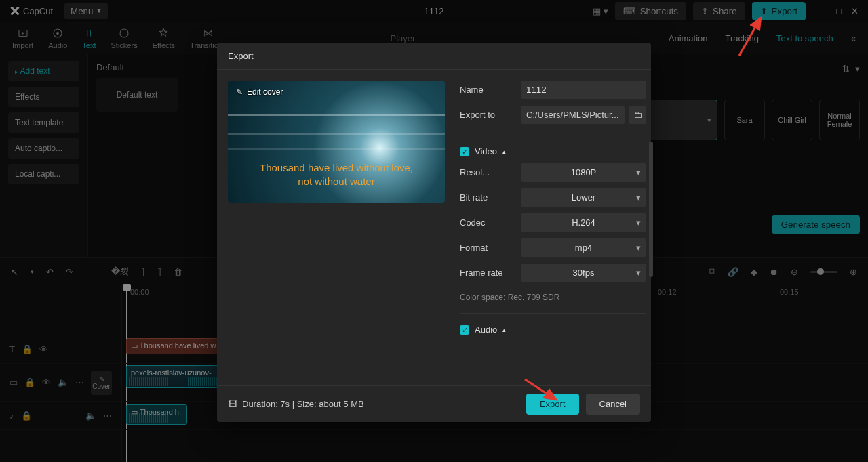 This screenshot has height=462, width=868. What do you see at coordinates (583, 248) in the screenshot?
I see `format-select: mp4` at bounding box center [583, 248].